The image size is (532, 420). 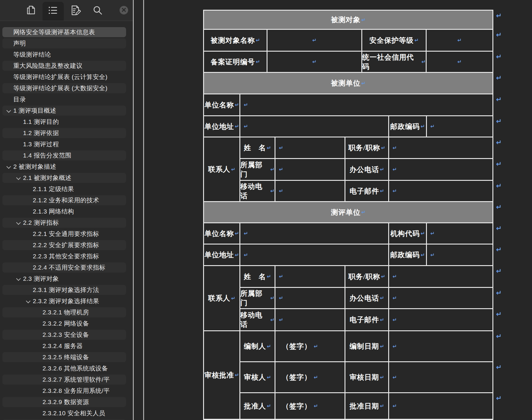 I want to click on value-cell-approve-date: ↵, so click(x=441, y=406).